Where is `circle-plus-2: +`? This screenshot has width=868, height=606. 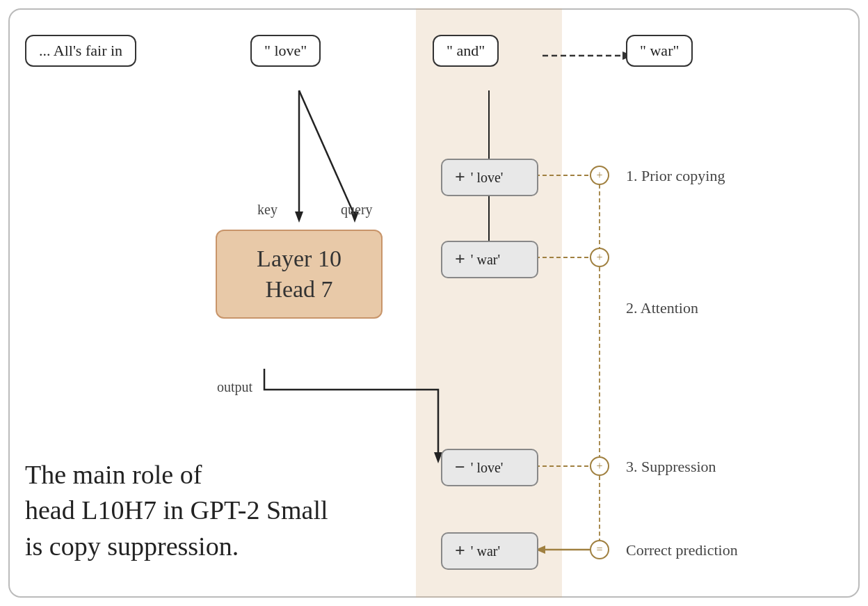 circle-plus-2: + is located at coordinates (600, 257).